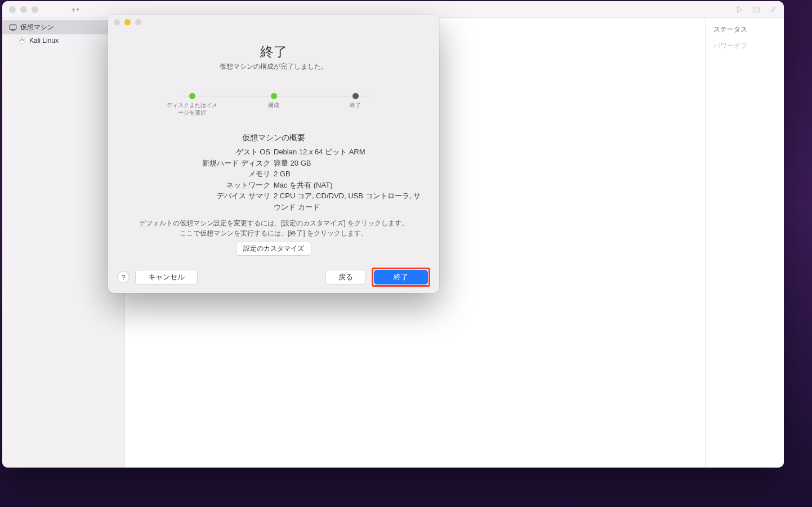 Image resolution: width=812 pixels, height=507 pixels. Describe the element at coordinates (274, 66) in the screenshot. I see `dialog-subtitle: 仮想マシンの構成が完了しました。` at that location.